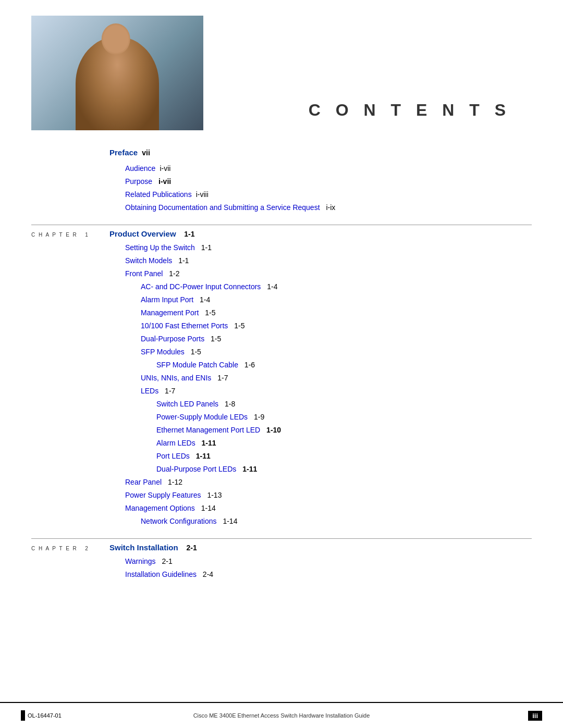 The height and width of the screenshot is (728, 563). What do you see at coordinates (336, 521) in the screenshot?
I see `toc-network-configurations: Network Configurations 1-14` at bounding box center [336, 521].